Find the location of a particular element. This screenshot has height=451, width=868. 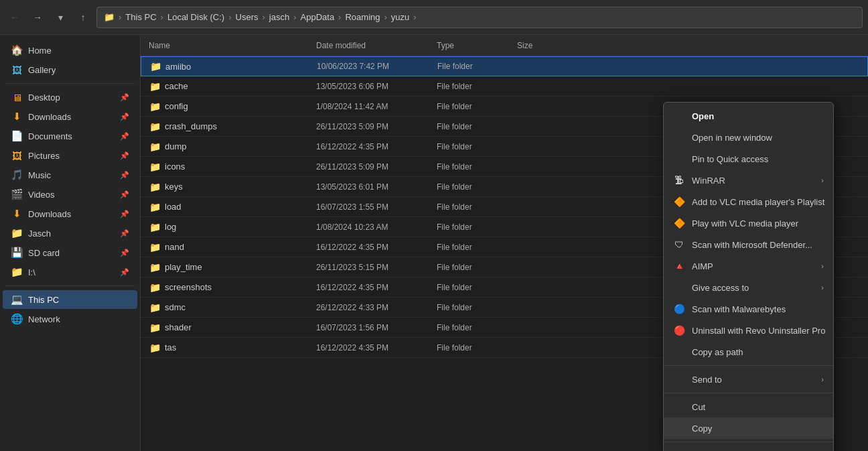

sidebar-item-downloads2: ⬇ Downloads 📌 is located at coordinates (70, 214).